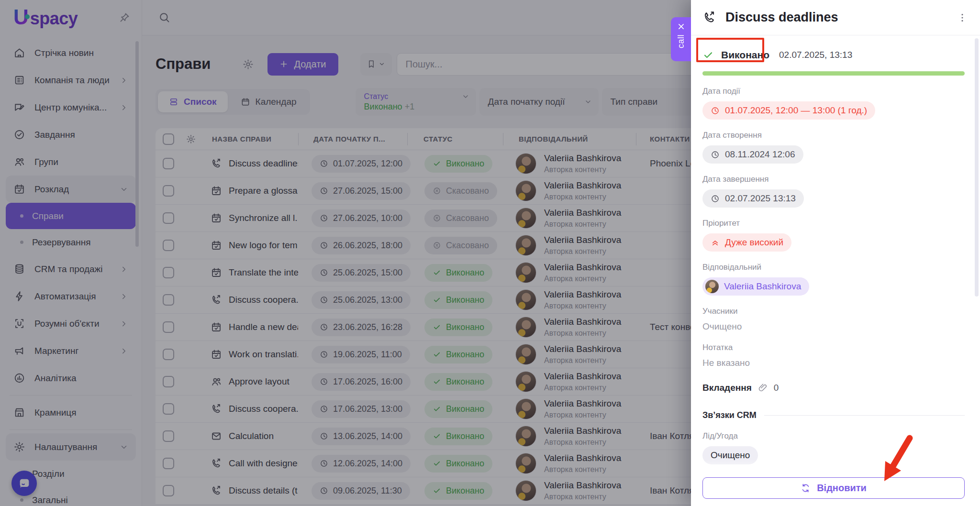  I want to click on field-label: Дата створення, so click(834, 135).